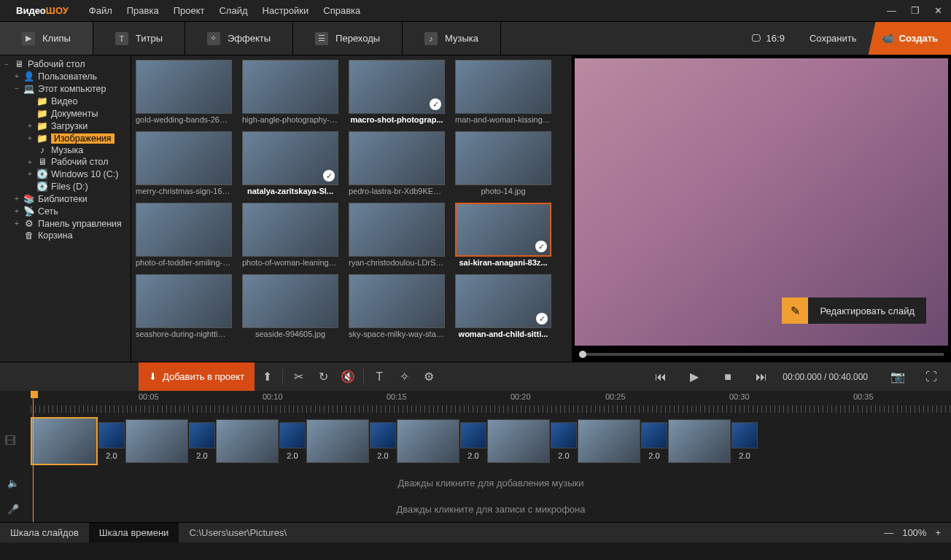  Describe the element at coordinates (66, 89) in the screenshot. I see `tree-node-Этот компьютер: −💻Этот компьютер` at that location.